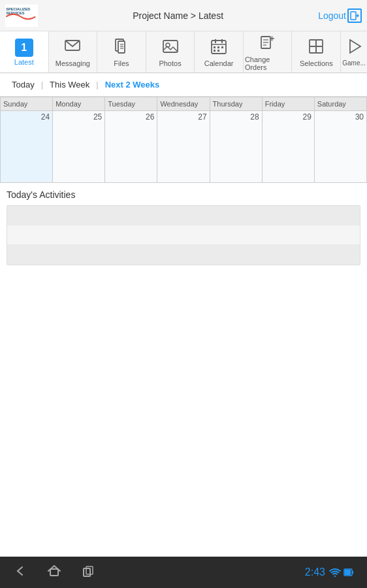 The width and height of the screenshot is (367, 588). I want to click on date-30: 30, so click(341, 117).